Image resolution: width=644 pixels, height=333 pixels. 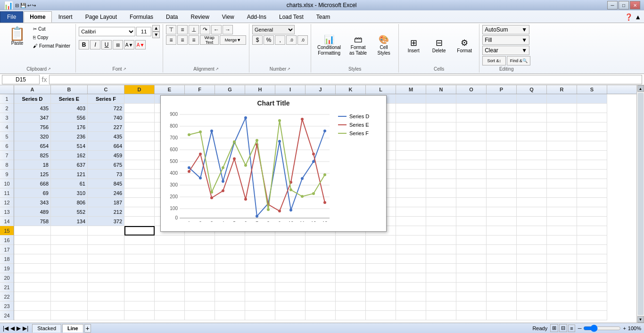 What do you see at coordinates (592, 193) in the screenshot?
I see `cell-r11-c18` at bounding box center [592, 193].